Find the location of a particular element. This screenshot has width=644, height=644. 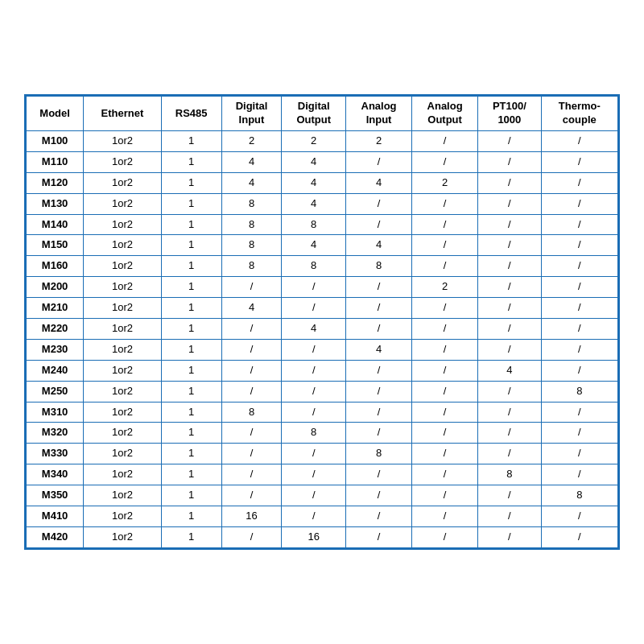

table-row: M3201or21/8//// is located at coordinates (322, 433).